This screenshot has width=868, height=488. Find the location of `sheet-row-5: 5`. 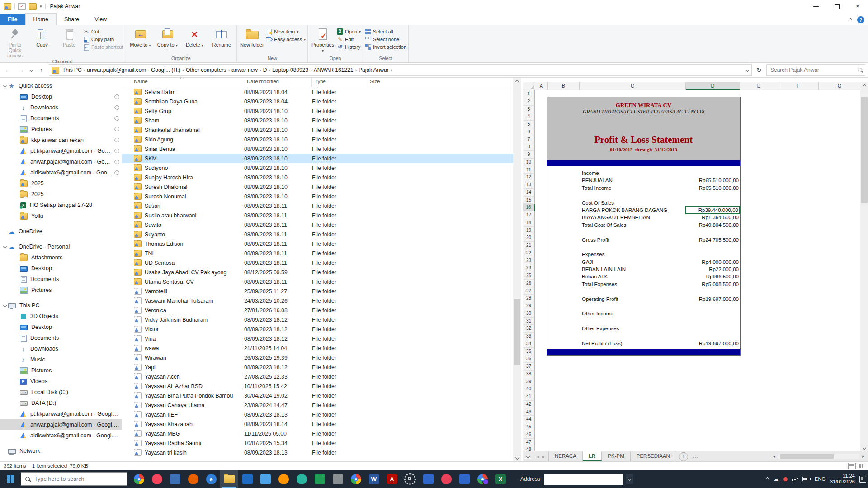

sheet-row-5: 5 is located at coordinates (529, 125).